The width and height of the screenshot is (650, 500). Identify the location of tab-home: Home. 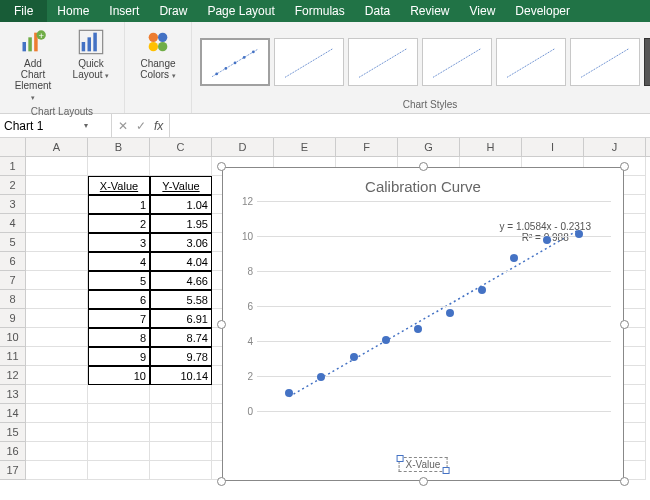
(73, 11).